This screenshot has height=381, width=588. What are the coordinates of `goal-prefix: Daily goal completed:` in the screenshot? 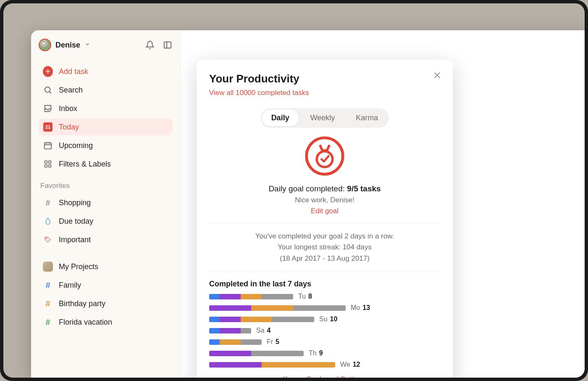 It's located at (307, 188).